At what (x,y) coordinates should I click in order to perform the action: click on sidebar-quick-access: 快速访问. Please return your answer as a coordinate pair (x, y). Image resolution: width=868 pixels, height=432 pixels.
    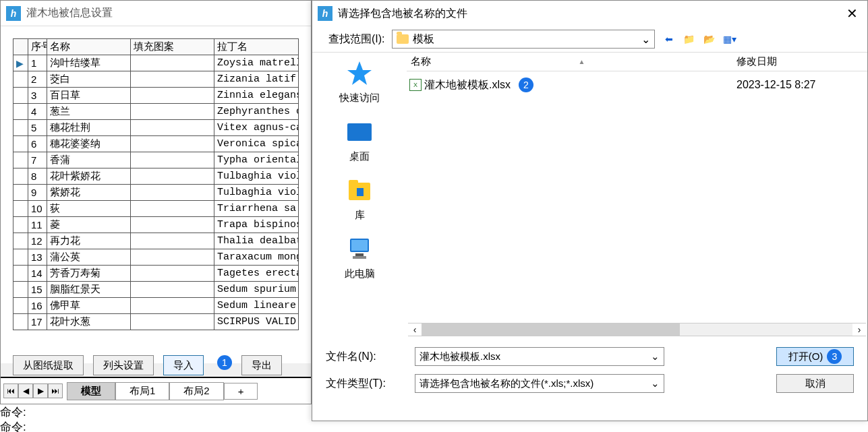
    Looking at the image, I should click on (359, 82).